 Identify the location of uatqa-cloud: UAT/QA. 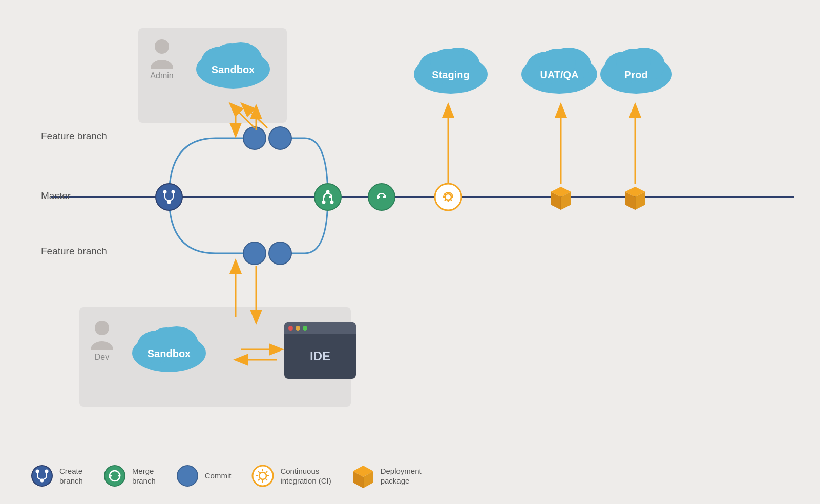
(559, 68).